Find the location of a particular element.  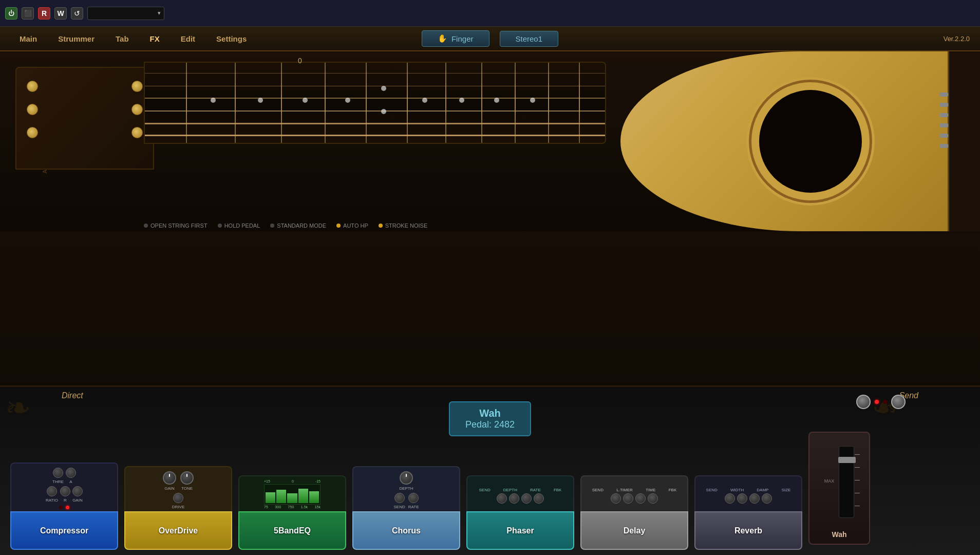

version-label: Ver.2.2.0 is located at coordinates (956, 39).